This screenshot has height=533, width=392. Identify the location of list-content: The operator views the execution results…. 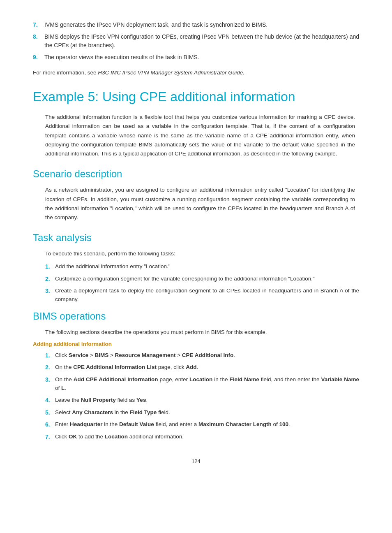
(202, 58).